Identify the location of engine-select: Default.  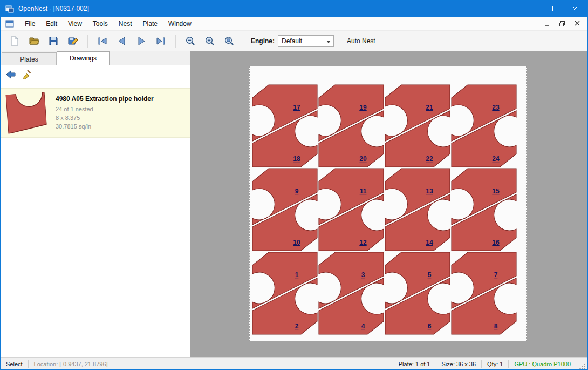
(306, 41).